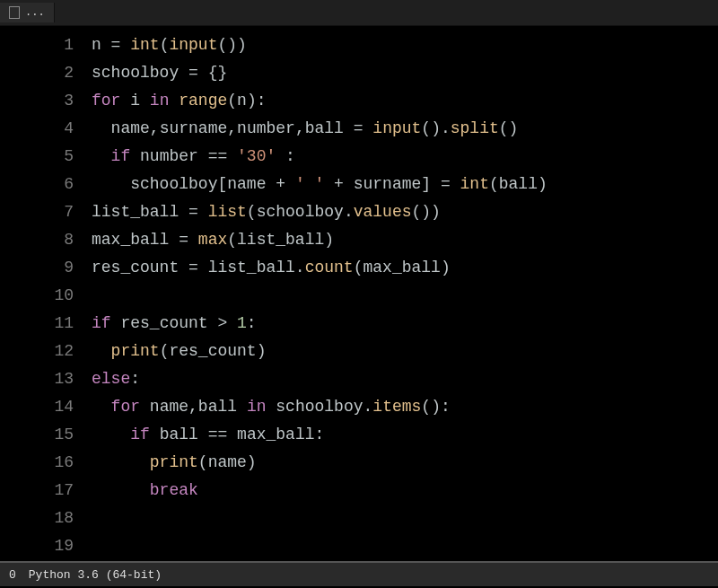 This screenshot has height=588, width=718. I want to click on line-number-gutter: 12345678910111213141516171819, so click(40, 294).